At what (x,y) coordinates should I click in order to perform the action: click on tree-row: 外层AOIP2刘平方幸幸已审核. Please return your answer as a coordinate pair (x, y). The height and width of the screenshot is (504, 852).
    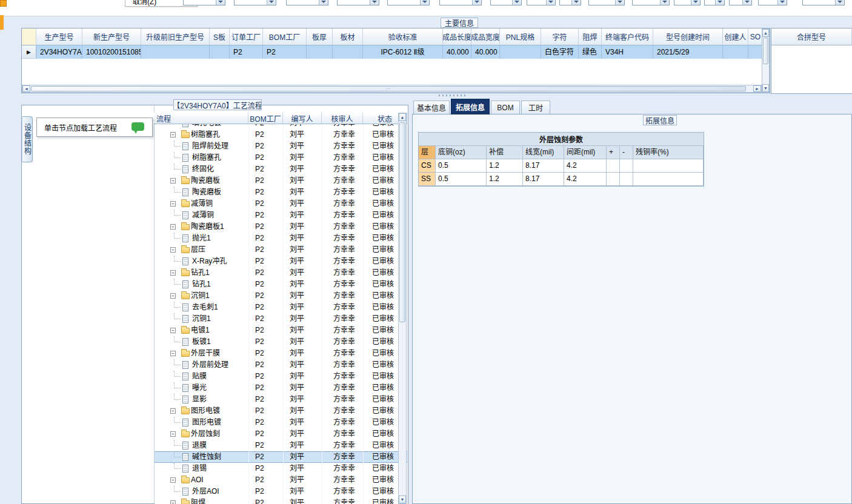
    Looking at the image, I should click on (281, 492).